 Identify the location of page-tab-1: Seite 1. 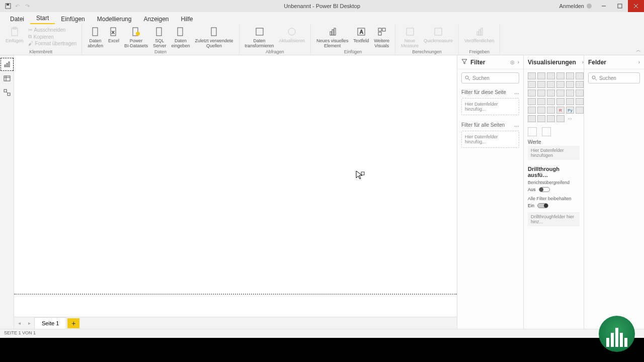
(50, 323).